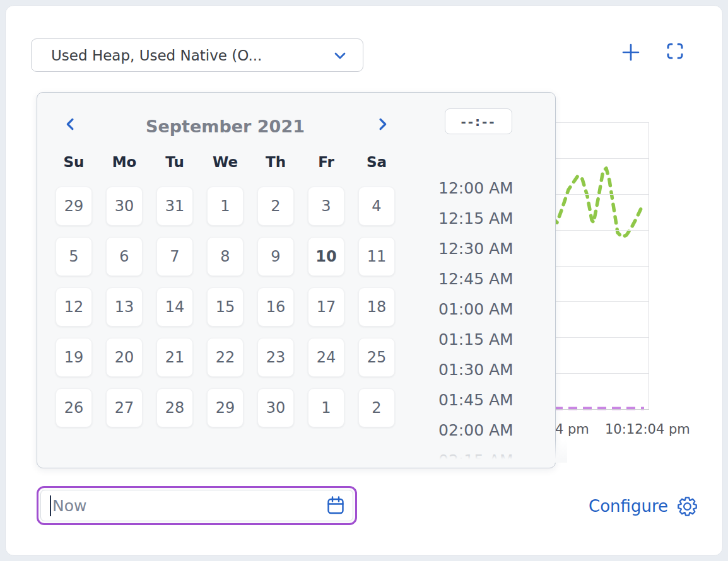 The height and width of the screenshot is (561, 728). What do you see at coordinates (197, 506) in the screenshot?
I see `date-input` at bounding box center [197, 506].